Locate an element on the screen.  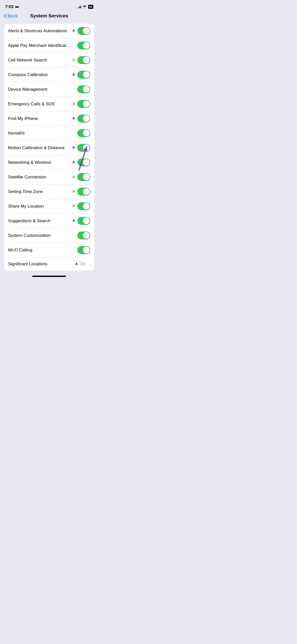
location-icon-timezone is located at coordinates (74, 191).